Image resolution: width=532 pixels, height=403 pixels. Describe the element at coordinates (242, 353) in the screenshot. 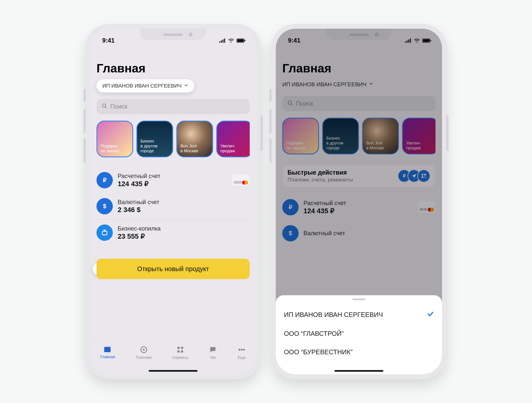

I see `tab-more: Еще` at that location.